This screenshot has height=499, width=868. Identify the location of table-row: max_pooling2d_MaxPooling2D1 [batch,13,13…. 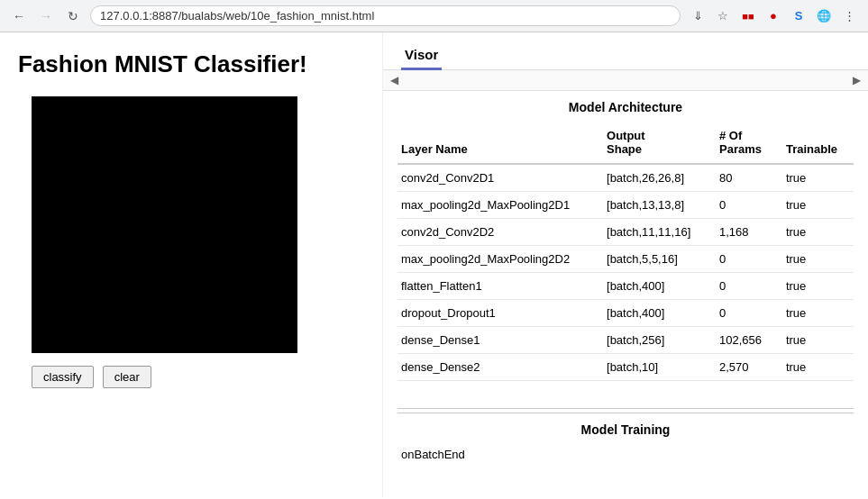
(626, 205).